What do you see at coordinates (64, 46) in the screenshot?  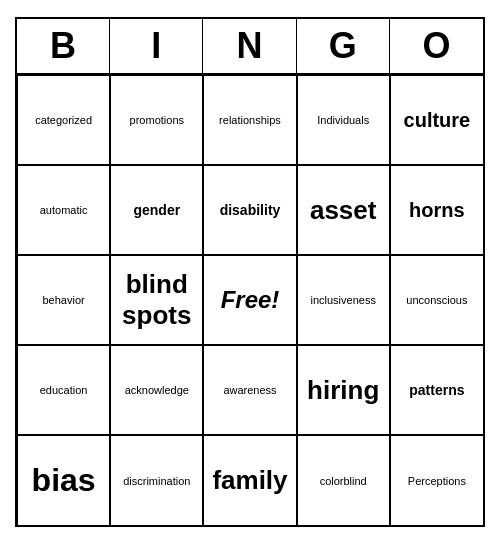 I see `header-letter: B` at bounding box center [64, 46].